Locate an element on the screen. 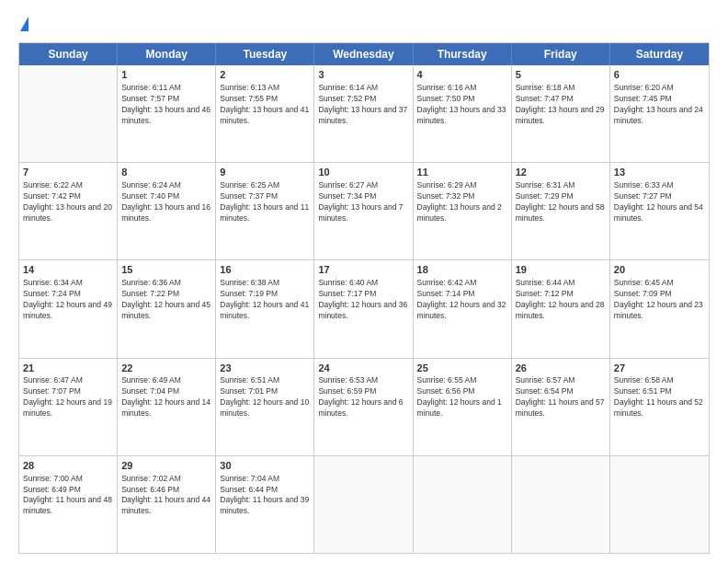 This screenshot has width=728, height=563. calendar-header: SundayMondayTuesdayWednesdayThursdayFrid… is located at coordinates (364, 54).